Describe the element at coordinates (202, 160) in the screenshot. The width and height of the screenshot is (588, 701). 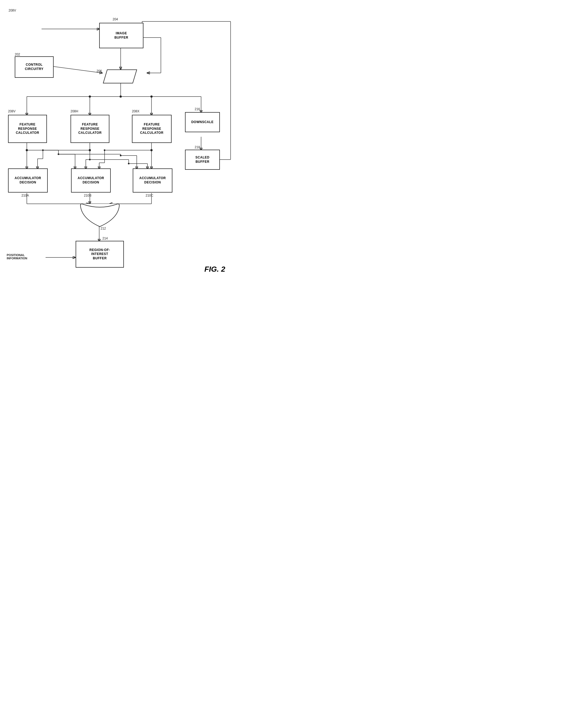
I see `scaled-buffer-box: SCALEDBUFFER` at that location.